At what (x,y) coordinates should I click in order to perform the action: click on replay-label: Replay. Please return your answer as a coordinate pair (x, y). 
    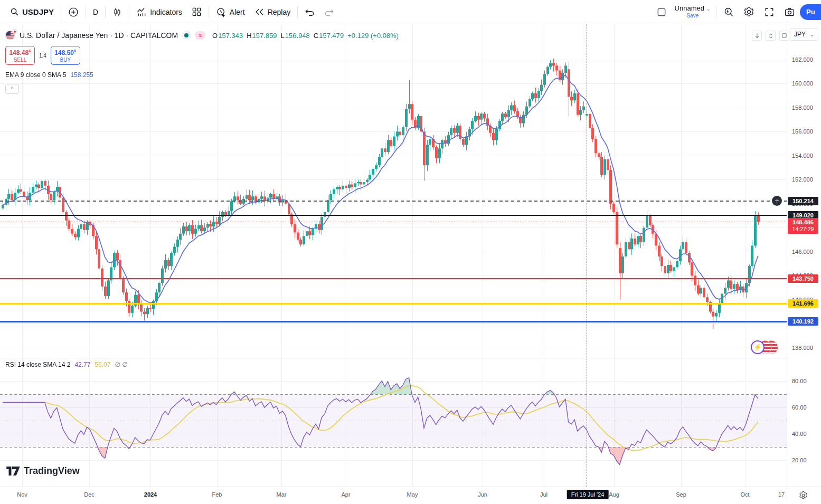
    Looking at the image, I should click on (279, 12).